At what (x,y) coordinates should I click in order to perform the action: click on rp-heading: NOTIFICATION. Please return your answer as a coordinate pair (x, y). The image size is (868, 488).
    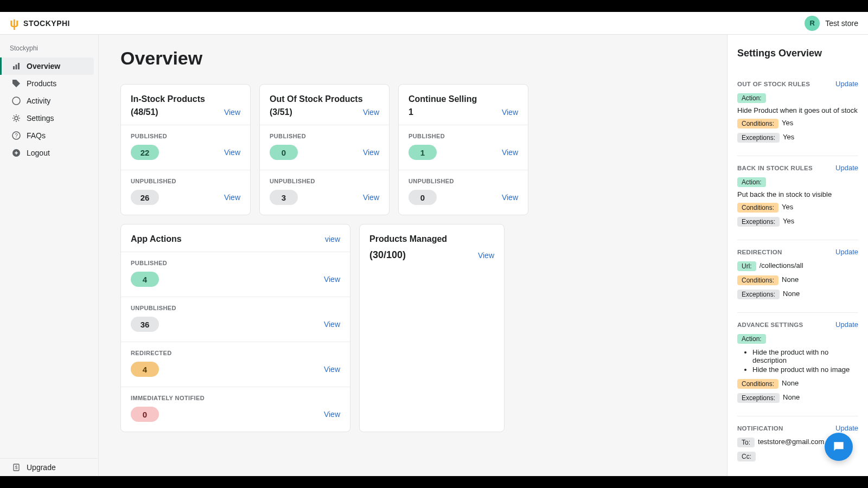
    Looking at the image, I should click on (761, 428).